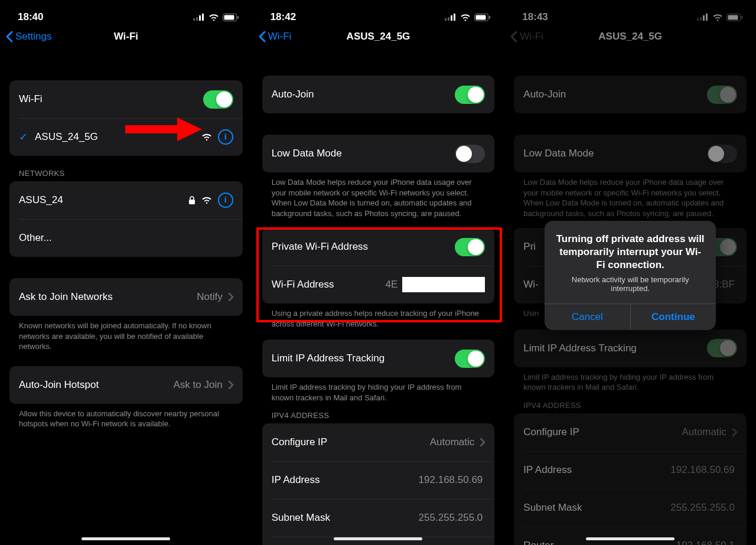  What do you see at coordinates (379, 13) in the screenshot?
I see `status-bar: 18:42` at bounding box center [379, 13].